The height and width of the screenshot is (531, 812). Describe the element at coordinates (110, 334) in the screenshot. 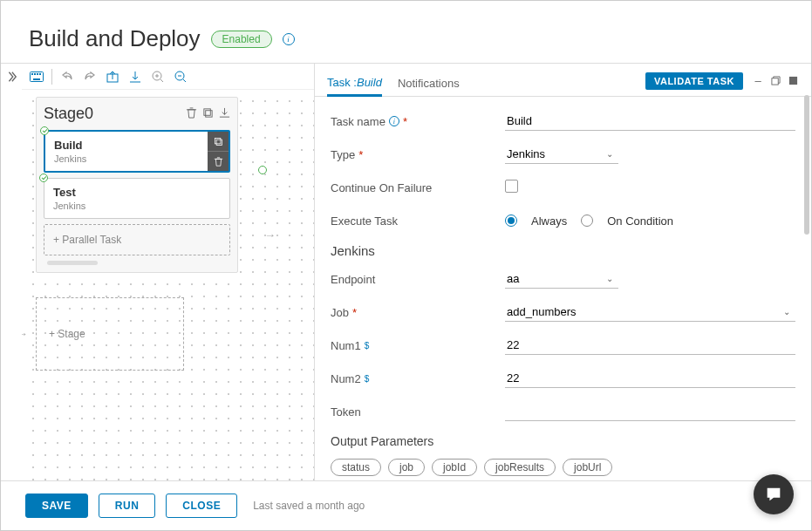

I see `add-stage-placeholder: → + Stage` at that location.